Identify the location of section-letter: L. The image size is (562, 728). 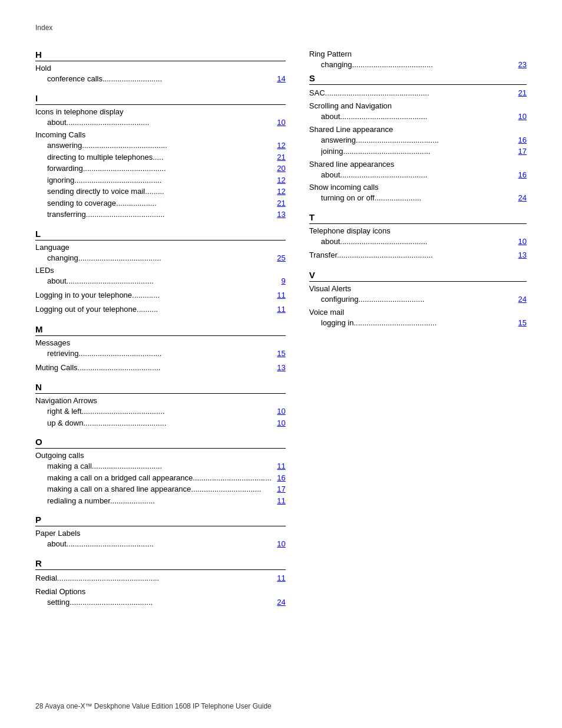
(38, 233).